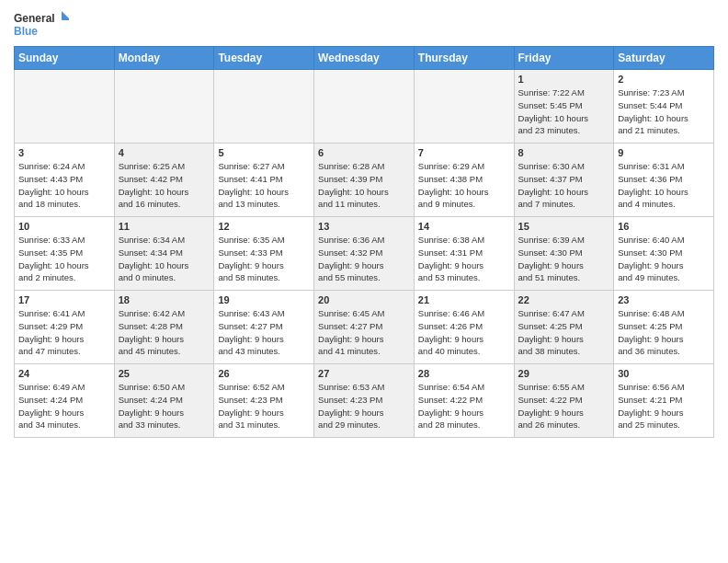  I want to click on calendar-cell: 7Sunrise: 6:29 AMSunset: 4:38 PMDaylight…, so click(463, 180).